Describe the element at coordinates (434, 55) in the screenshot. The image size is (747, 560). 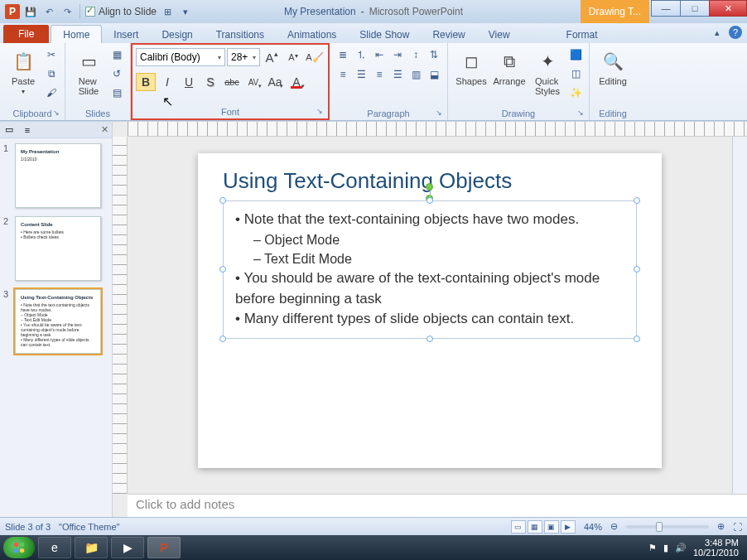
I see `text-direction-icon: ⇅` at that location.